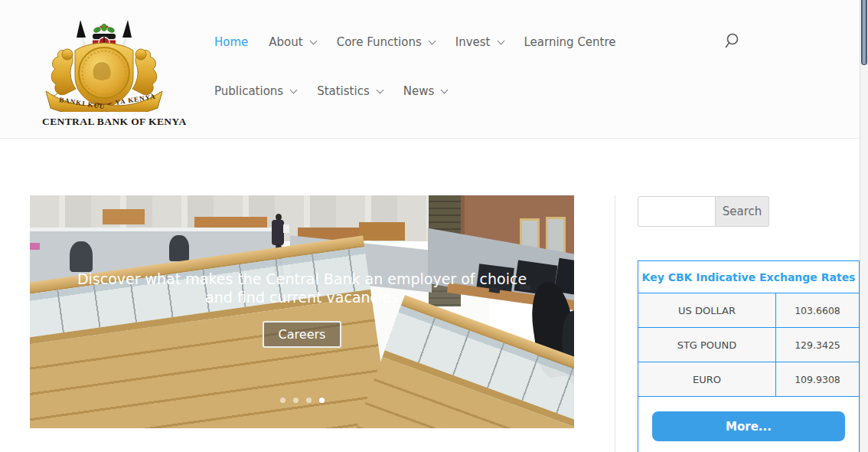 This screenshot has height=452, width=868. I want to click on nav-label: Core Functions, so click(380, 43).